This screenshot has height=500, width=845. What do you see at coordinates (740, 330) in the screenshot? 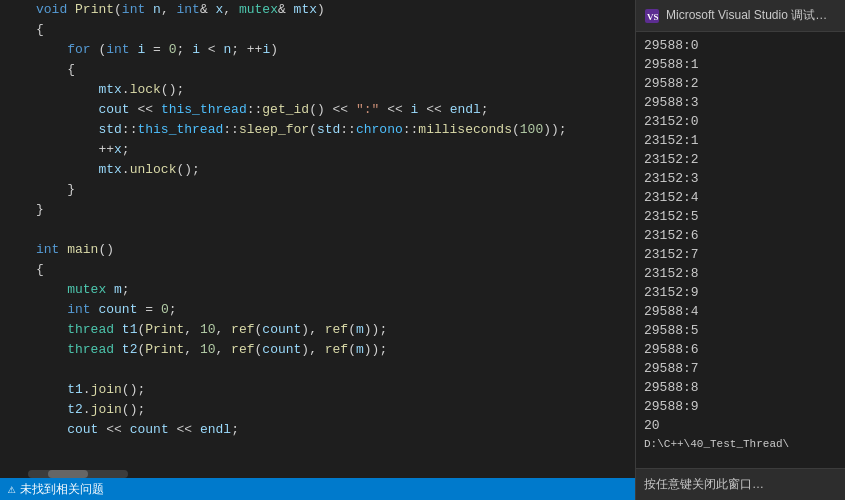
I see `output-line: 29588:5` at bounding box center [740, 330].